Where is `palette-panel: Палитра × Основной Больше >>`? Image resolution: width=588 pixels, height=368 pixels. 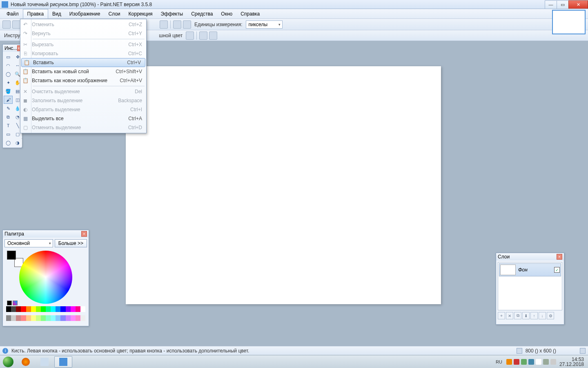 palette-panel: Палитра × Основной Больше >> is located at coordinates (46, 278).